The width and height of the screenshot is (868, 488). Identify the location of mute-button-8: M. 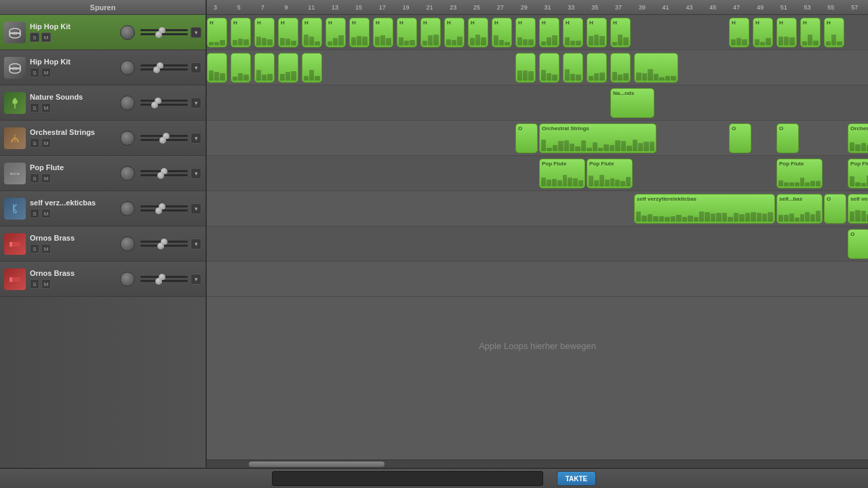
(46, 284).